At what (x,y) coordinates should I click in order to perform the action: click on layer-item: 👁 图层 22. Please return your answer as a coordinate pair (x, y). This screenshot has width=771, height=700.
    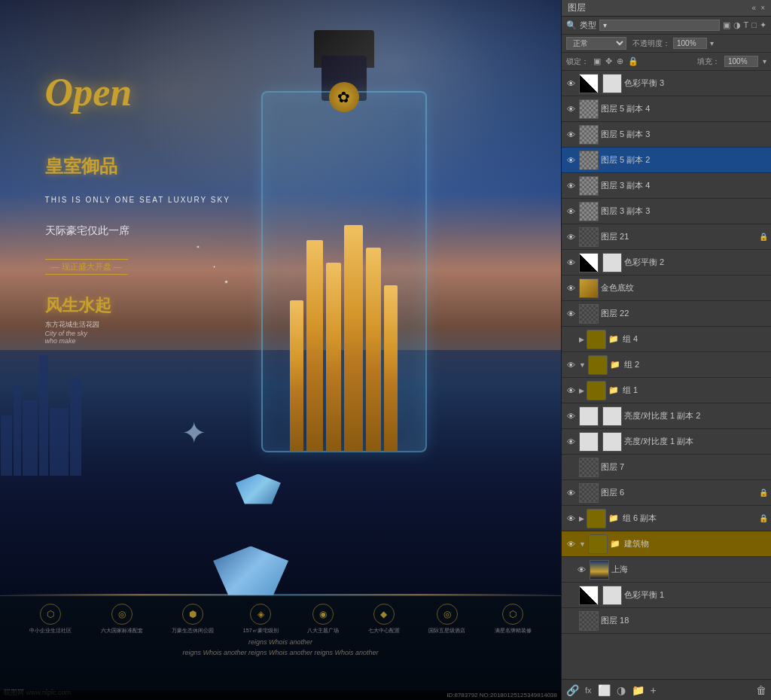
    Looking at the image, I should click on (666, 314).